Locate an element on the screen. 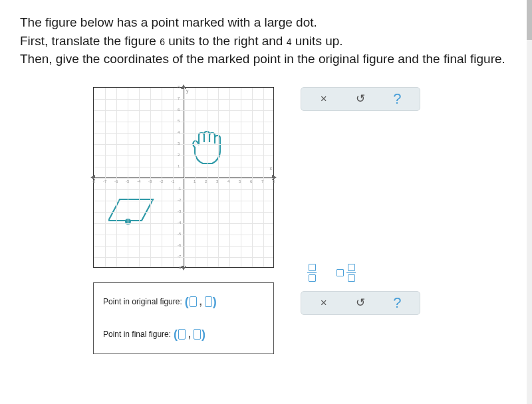 The image size is (532, 404). fraction-button is located at coordinates (312, 272).